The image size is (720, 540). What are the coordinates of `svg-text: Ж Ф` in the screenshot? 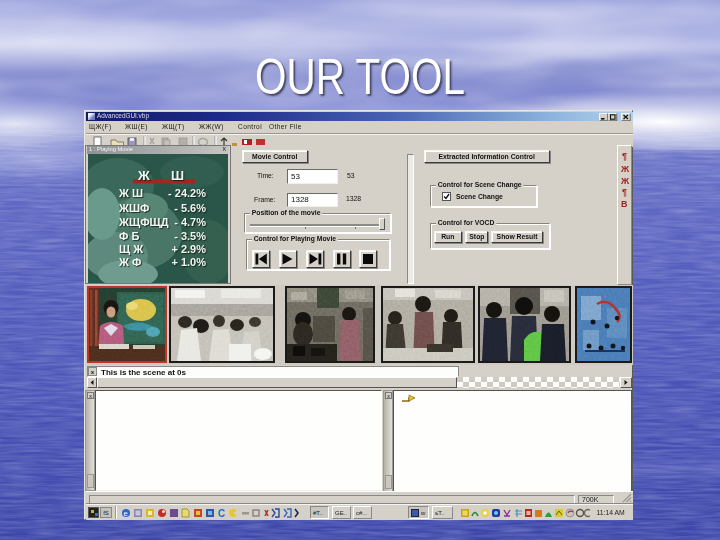 It's located at (130, 262).